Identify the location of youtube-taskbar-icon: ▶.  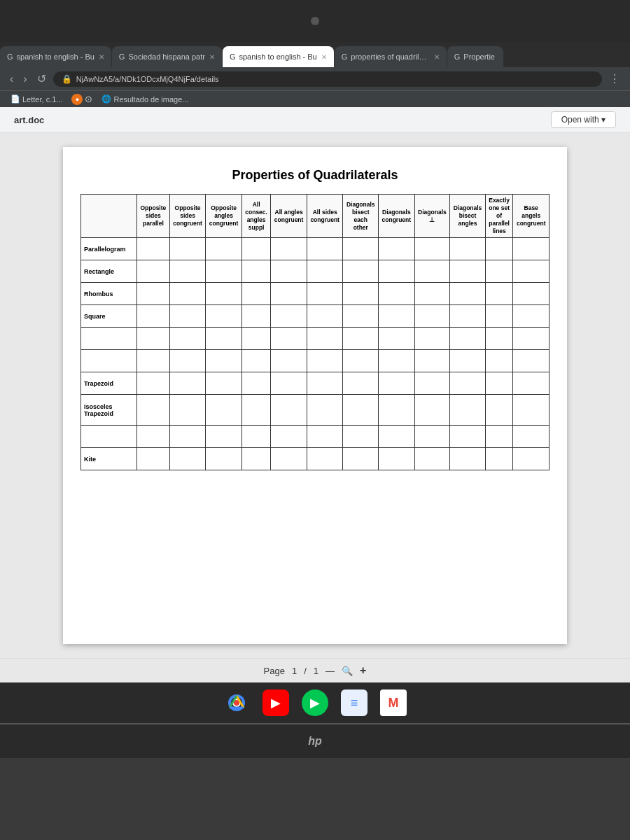
(276, 703).